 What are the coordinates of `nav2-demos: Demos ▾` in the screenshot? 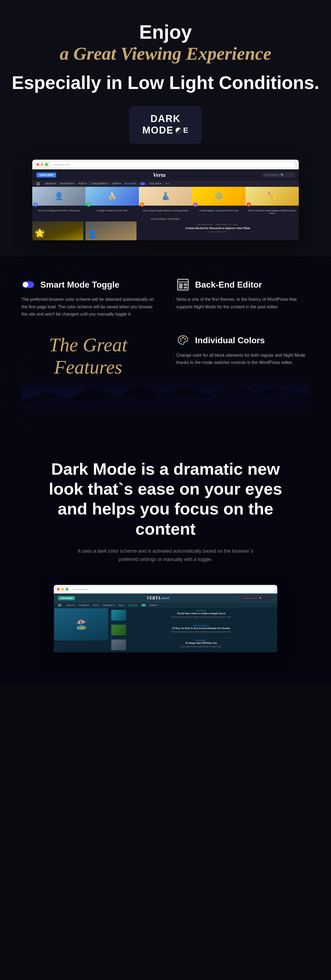 It's located at (71, 605).